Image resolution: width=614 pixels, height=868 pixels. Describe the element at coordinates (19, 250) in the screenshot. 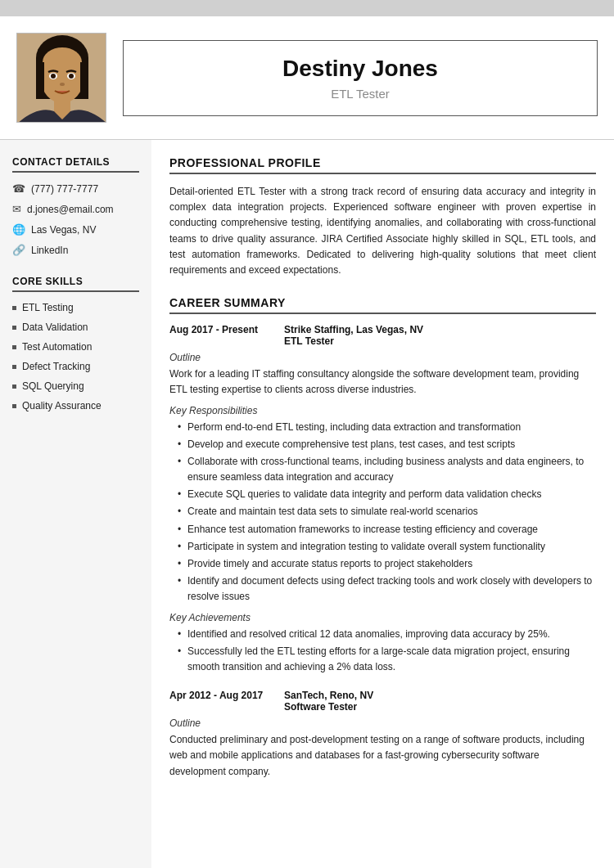

I see `linkedin-icon: 🔗` at that location.